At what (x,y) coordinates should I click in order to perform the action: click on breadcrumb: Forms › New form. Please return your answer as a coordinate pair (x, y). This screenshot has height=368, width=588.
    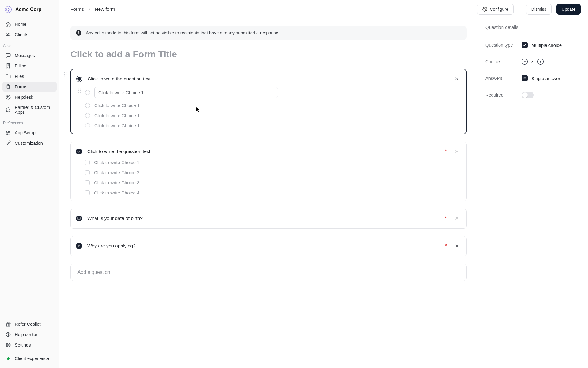
    Looking at the image, I should click on (93, 9).